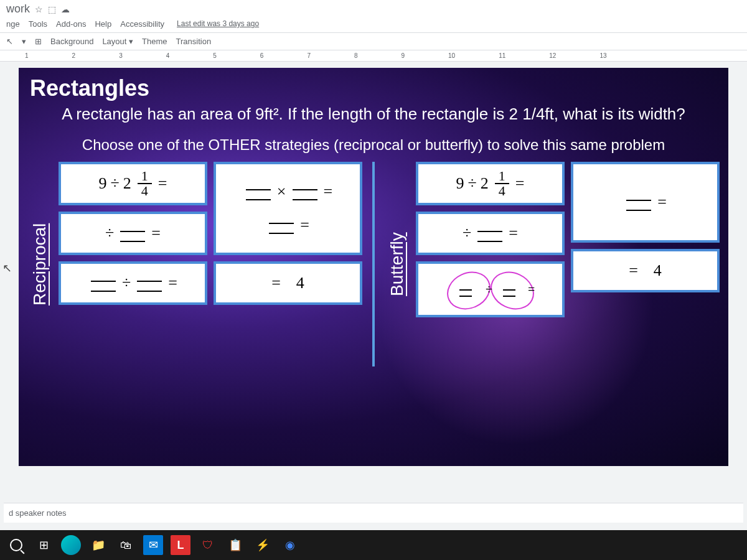 The width and height of the screenshot is (747, 560). Describe the element at coordinates (374, 114) in the screenshot. I see `slide-subtitle: A rectangle has an area of 9ft². If the …` at that location.